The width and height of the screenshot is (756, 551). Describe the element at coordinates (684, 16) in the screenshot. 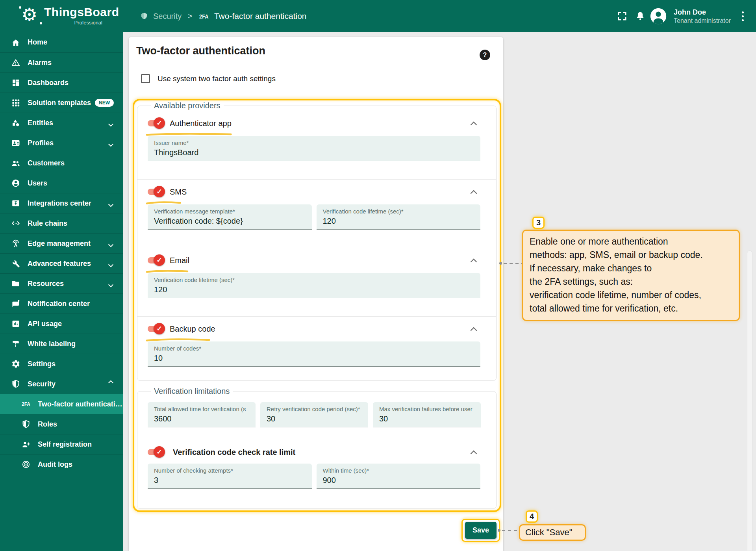

I see `header-actions: John Doe Tenant administrator` at that location.